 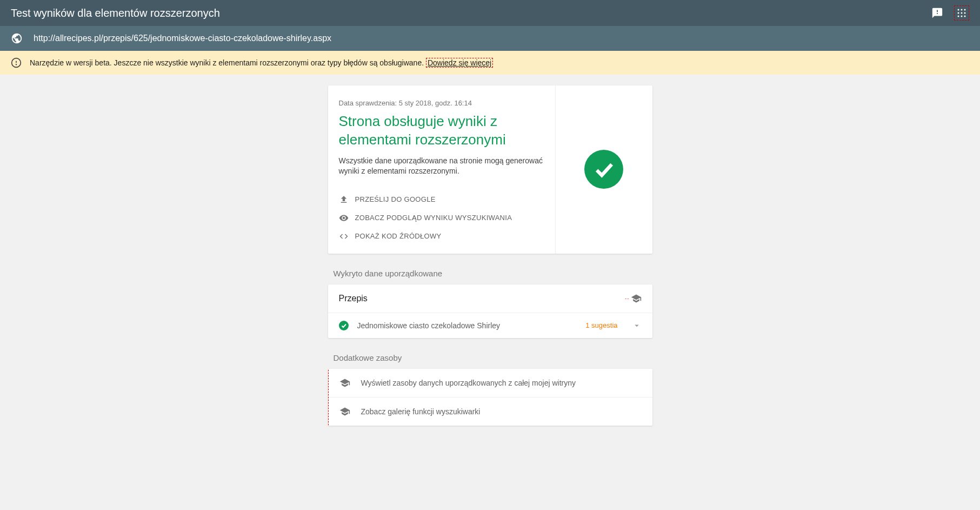 What do you see at coordinates (442, 236) in the screenshot?
I see `show-source-button: POKAŻ KOD ŹRÓDŁOWY` at bounding box center [442, 236].